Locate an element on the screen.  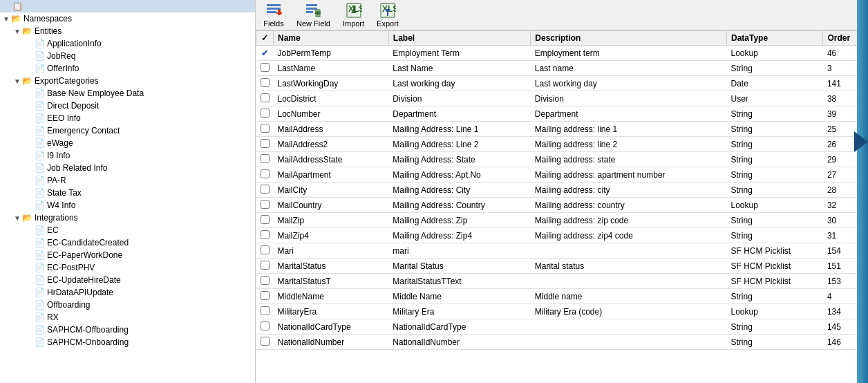
sidebar-item-integrations: ▼📂Integrations is located at coordinates (127, 218).